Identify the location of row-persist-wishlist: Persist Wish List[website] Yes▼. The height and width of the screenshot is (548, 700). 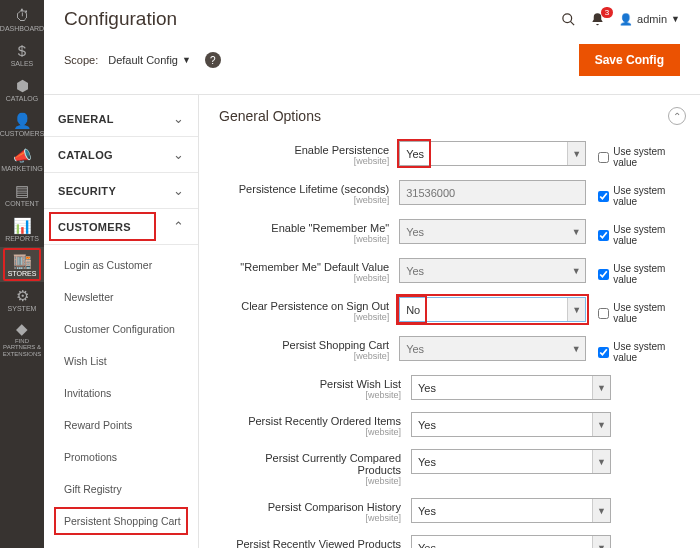
(452, 388).